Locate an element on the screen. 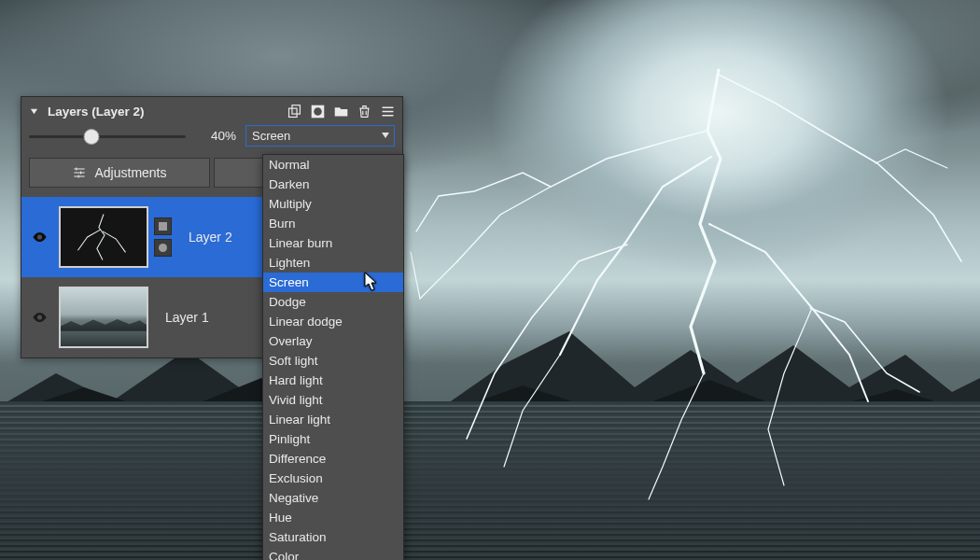 The image size is (980, 560). opacity-value: 40% is located at coordinates (216, 136).